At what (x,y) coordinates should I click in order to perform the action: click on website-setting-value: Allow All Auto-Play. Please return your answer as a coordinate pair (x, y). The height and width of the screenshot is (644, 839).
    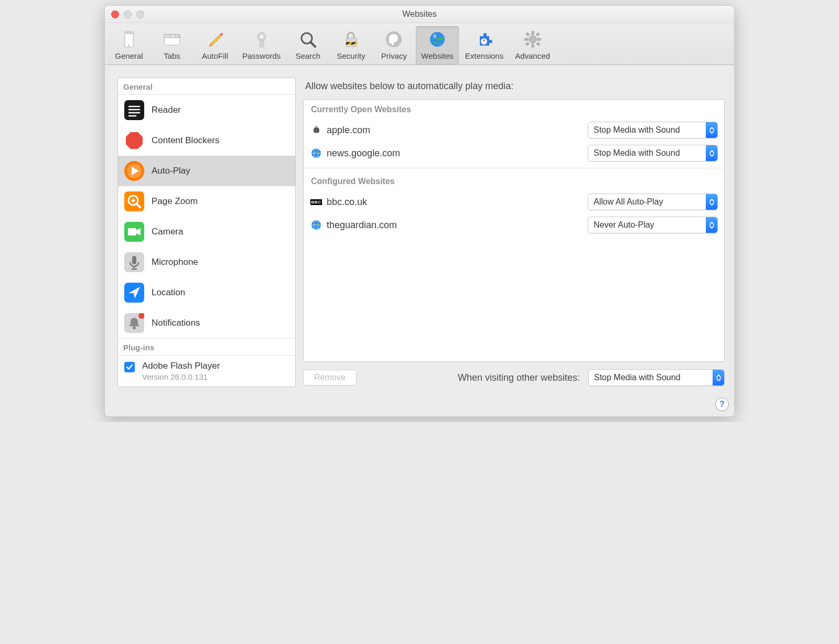
    Looking at the image, I should click on (647, 202).